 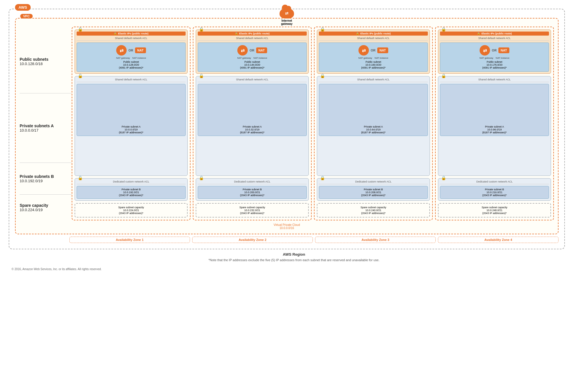 I want to click on or-text-2: OR, so click(x=252, y=50).